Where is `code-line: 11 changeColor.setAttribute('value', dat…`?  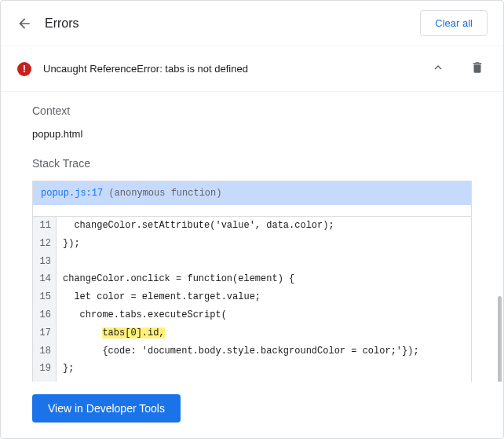 code-line: 11 changeColor.setAttribute('value', dat… is located at coordinates (252, 226).